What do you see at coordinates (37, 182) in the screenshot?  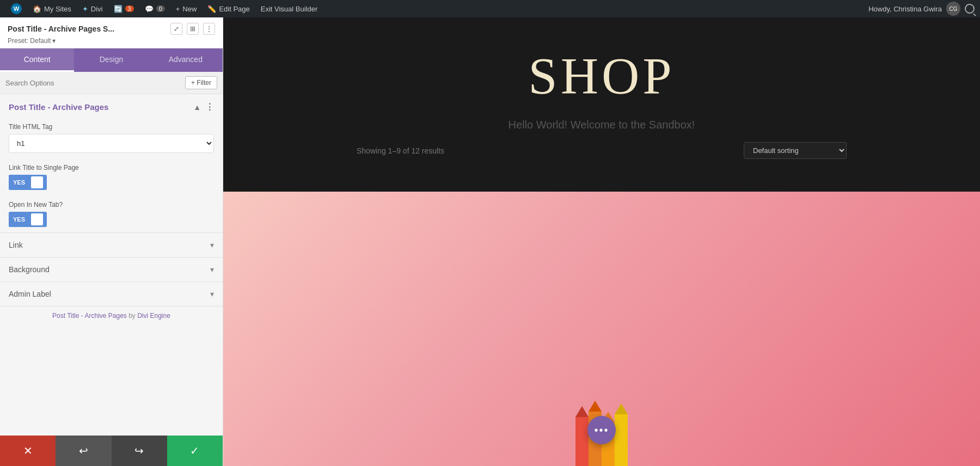 I see `toggle-handle` at bounding box center [37, 182].